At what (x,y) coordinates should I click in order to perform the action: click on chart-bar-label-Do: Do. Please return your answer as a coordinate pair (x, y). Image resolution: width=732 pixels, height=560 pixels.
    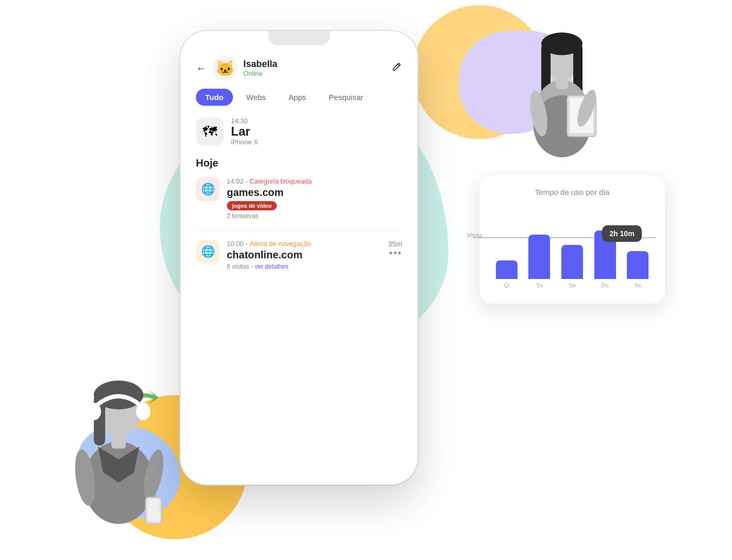
    Looking at the image, I should click on (605, 285).